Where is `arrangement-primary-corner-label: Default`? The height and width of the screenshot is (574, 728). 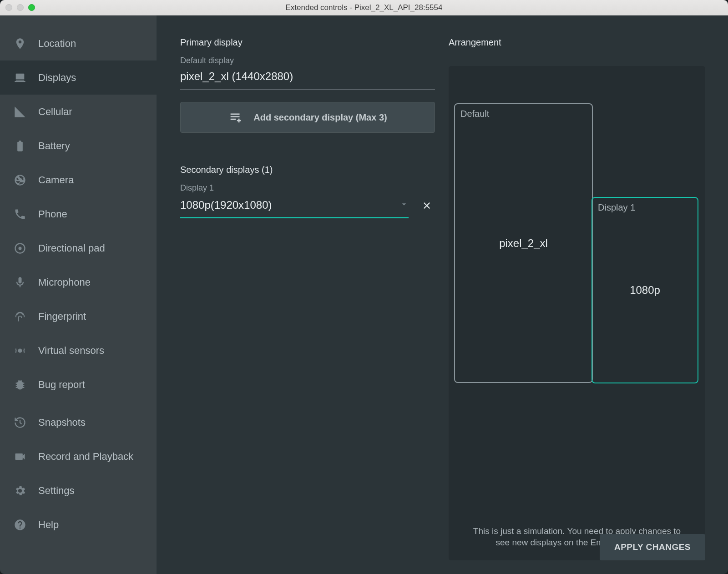
arrangement-primary-corner-label: Default is located at coordinates (475, 114).